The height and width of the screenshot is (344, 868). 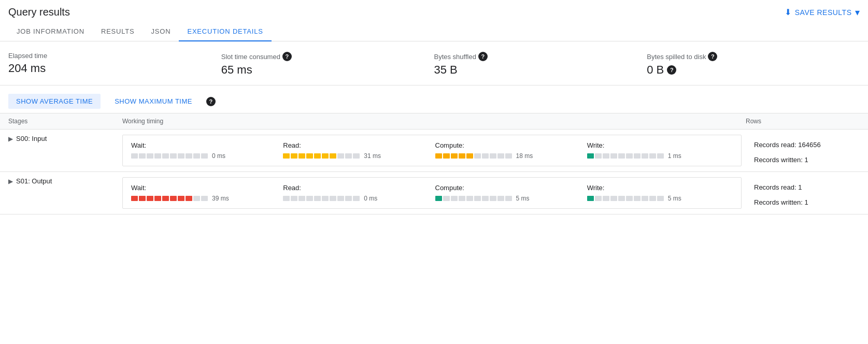 I want to click on slot-time-help-icon: ?, so click(x=287, y=56).